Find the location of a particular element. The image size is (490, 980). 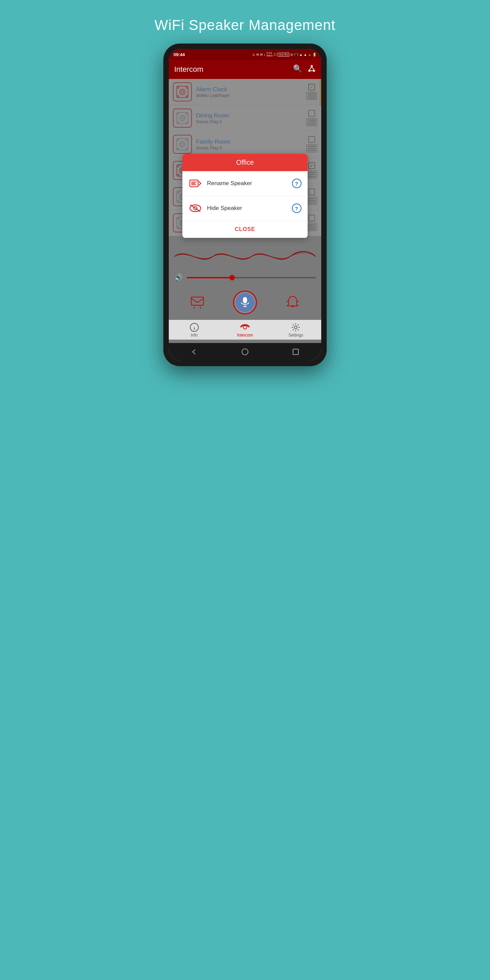

wifi-icon: ▲ is located at coordinates (301, 55).